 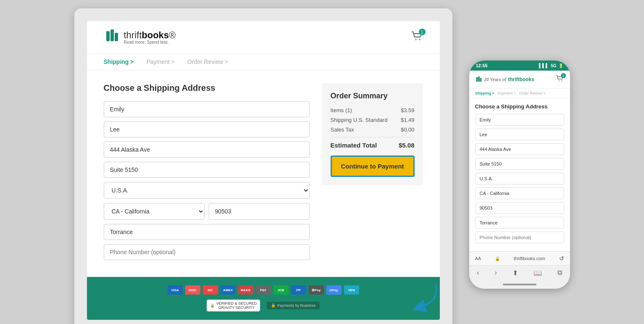 I want to click on battery-icon: 🔋, so click(x=561, y=66).